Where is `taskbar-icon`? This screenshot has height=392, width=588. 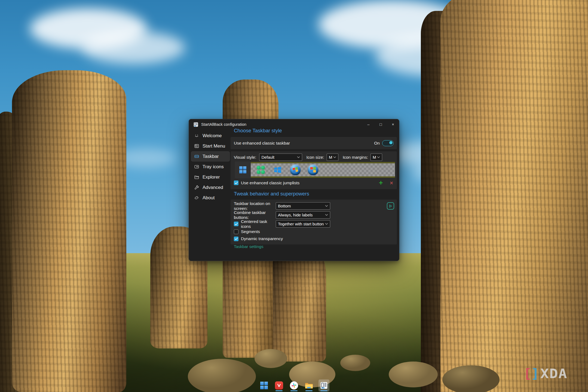
taskbar-icon is located at coordinates (197, 156).